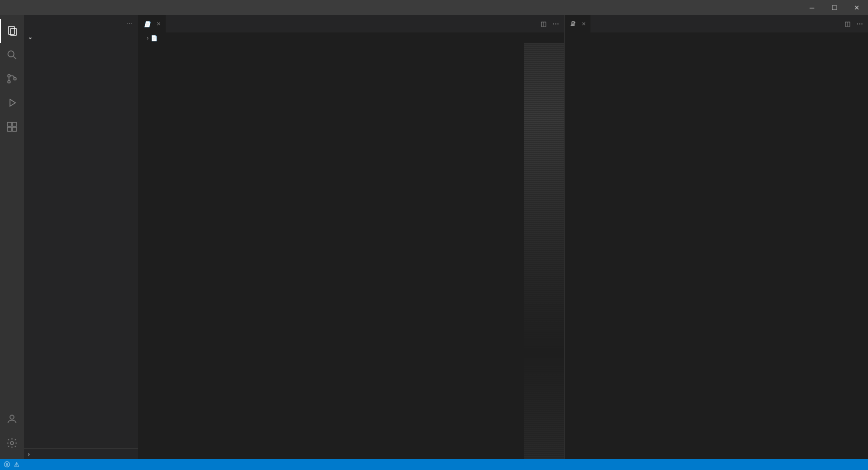  I want to click on extensions-icon, so click(12, 127).